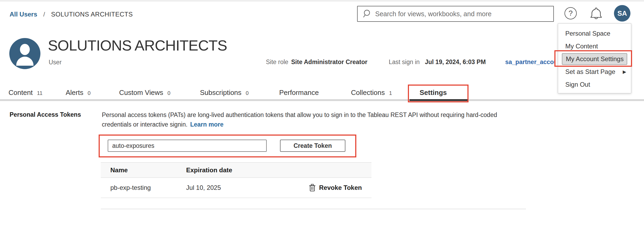 This screenshot has height=226, width=644. What do you see at coordinates (25, 49) in the screenshot?
I see `person-icon` at bounding box center [25, 49].